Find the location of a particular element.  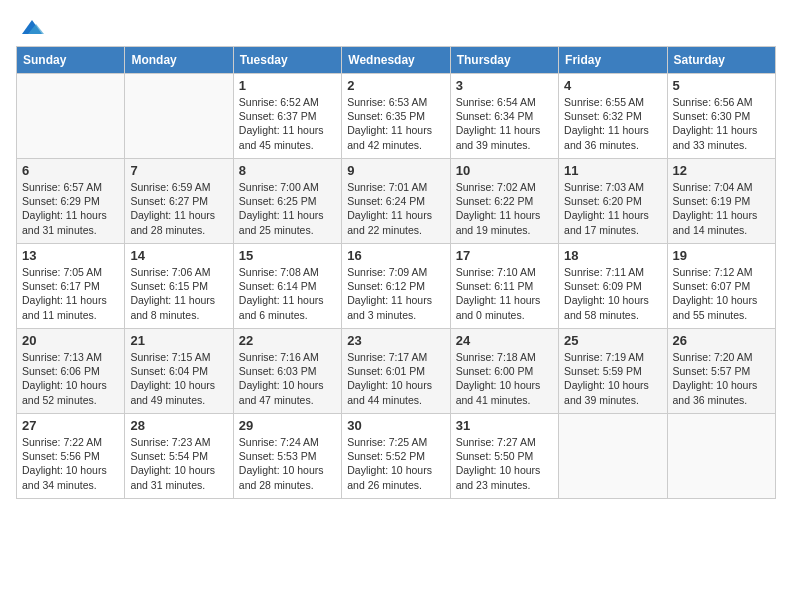

cell-content: Sunrise: 6:52 AM Sunset: 6:37 PM Dayligh… is located at coordinates (288, 124).